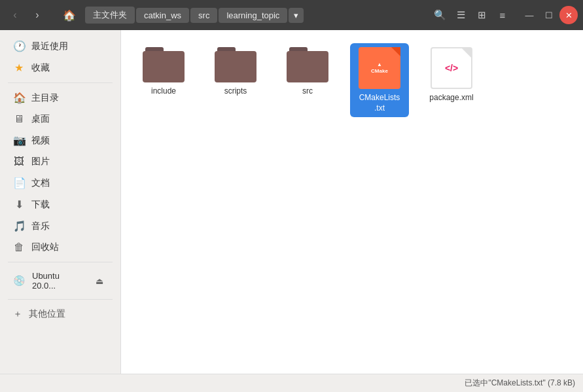 The height and width of the screenshot is (392, 583). Describe the element at coordinates (19, 183) in the screenshot. I see `documents-icon: 📄` at that location.